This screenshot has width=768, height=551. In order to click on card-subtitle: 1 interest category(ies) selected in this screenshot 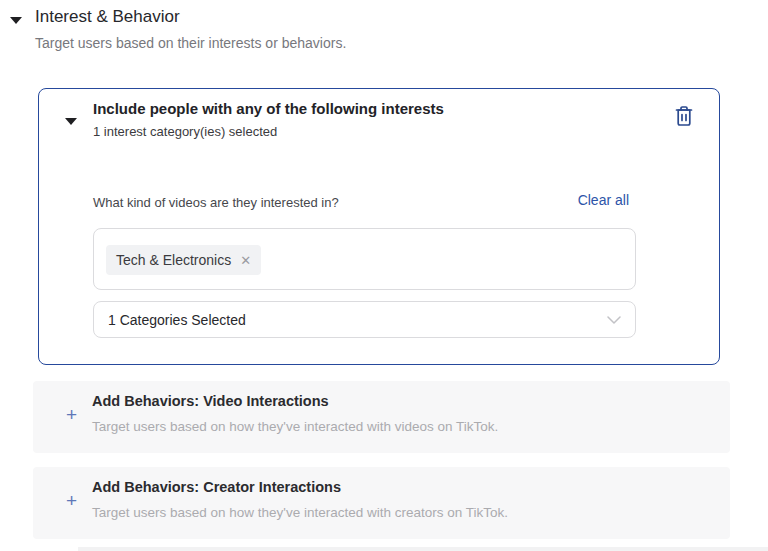, I will do `click(185, 132)`.